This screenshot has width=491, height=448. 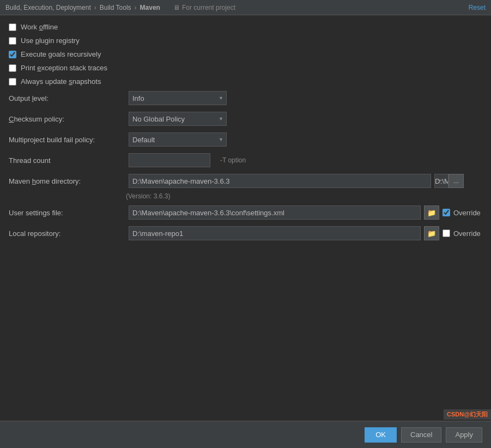 What do you see at coordinates (477, 8) in the screenshot?
I see `reset-link: Reset` at bounding box center [477, 8].